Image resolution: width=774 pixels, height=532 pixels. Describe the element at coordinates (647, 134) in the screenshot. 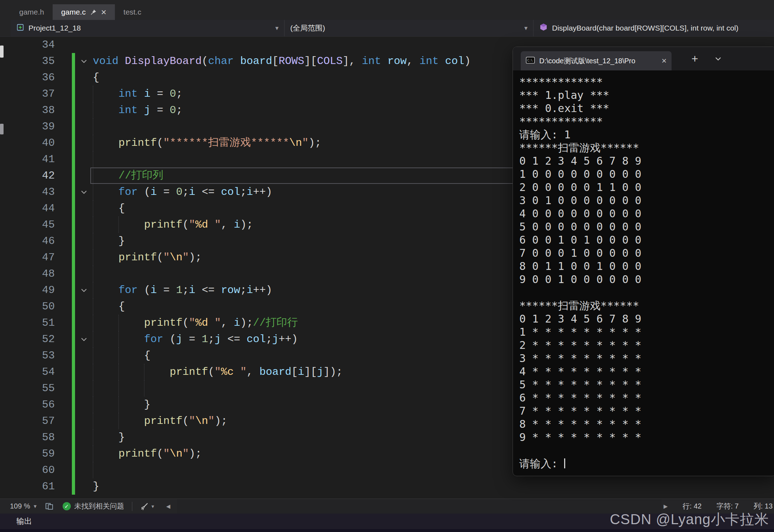

I see `terminal-line: 请输入: 1` at that location.